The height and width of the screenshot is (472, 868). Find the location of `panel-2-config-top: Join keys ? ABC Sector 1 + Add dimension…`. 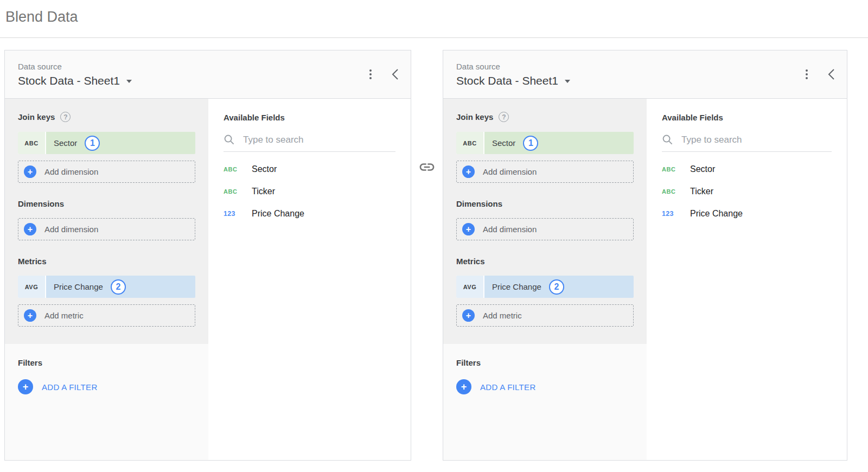

panel-2-config-top: Join keys ? ABC Sector 1 + Add dimension… is located at coordinates (545, 221).